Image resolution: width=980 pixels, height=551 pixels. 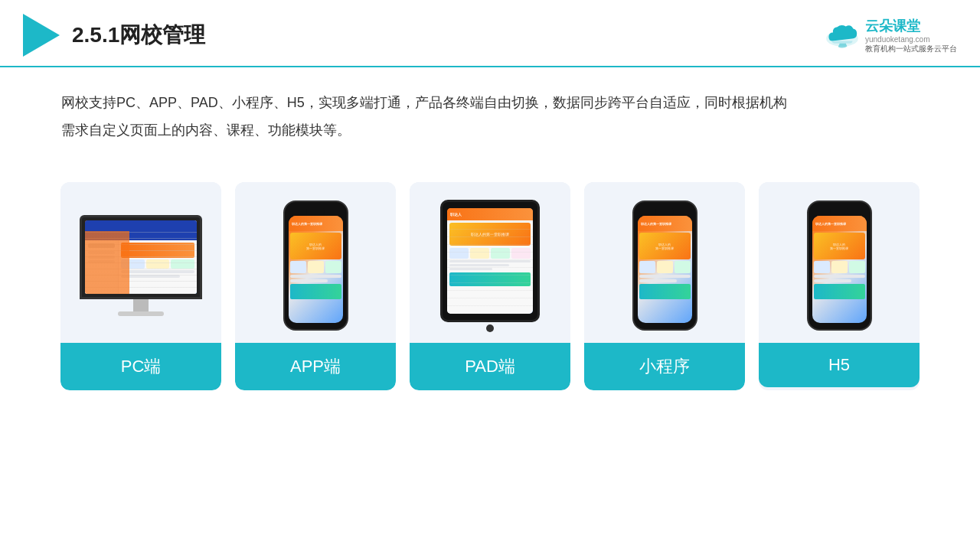 I want to click on card-app: 职达人的第一堂职推课 职达人的第一堂职推课, so click(x=315, y=286).